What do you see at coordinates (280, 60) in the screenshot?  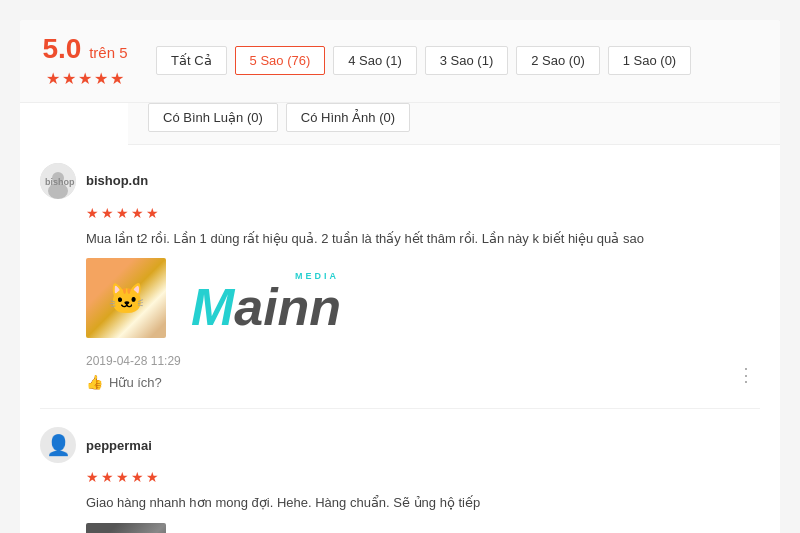 I see `filter-btn-5-sao: 5 Sao (76)` at bounding box center [280, 60].